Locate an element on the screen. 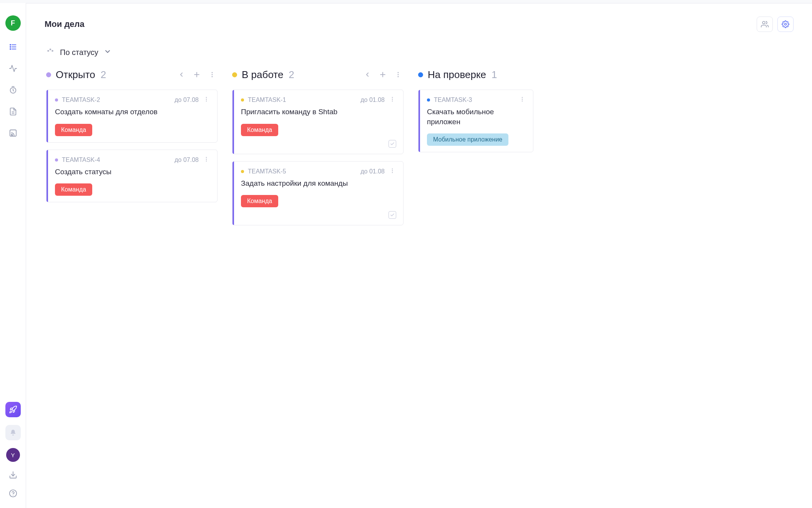 This screenshot has height=508, width=812. task-id: TEAMTASK-5 is located at coordinates (267, 172).